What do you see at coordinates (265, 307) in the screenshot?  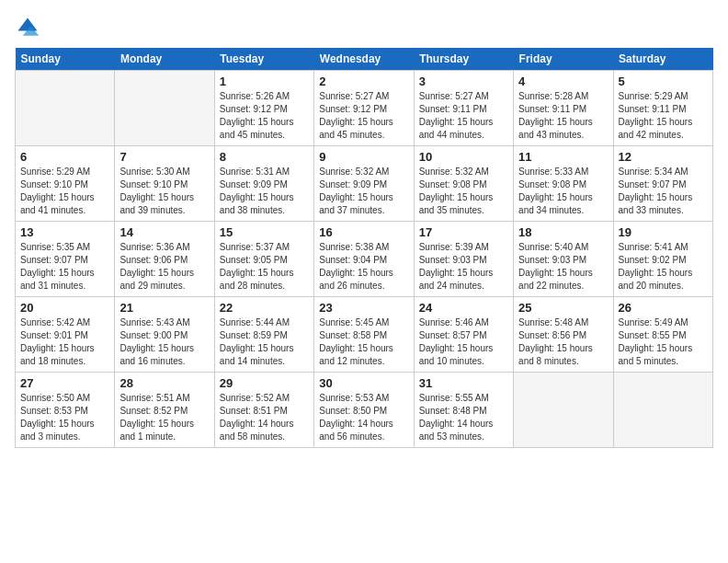 I see `day-number: 22` at bounding box center [265, 307].